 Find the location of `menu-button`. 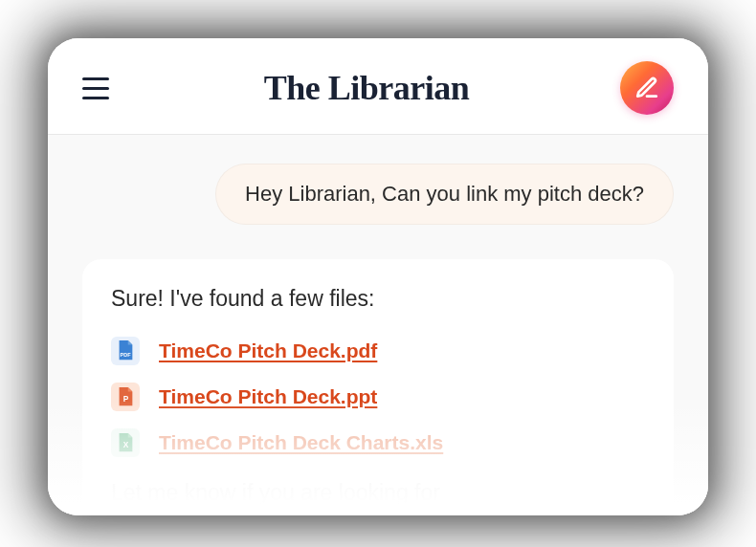

menu-button is located at coordinates (98, 88).